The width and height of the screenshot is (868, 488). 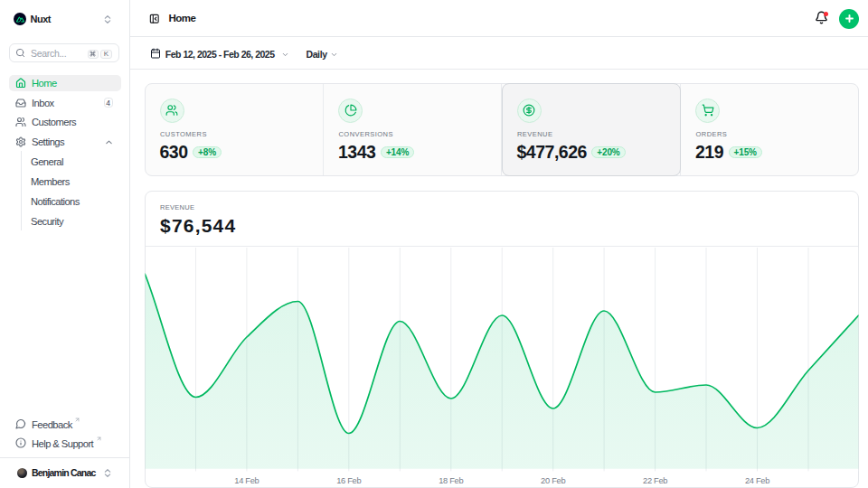 I want to click on svg-text: 24 Feb, so click(x=758, y=481).